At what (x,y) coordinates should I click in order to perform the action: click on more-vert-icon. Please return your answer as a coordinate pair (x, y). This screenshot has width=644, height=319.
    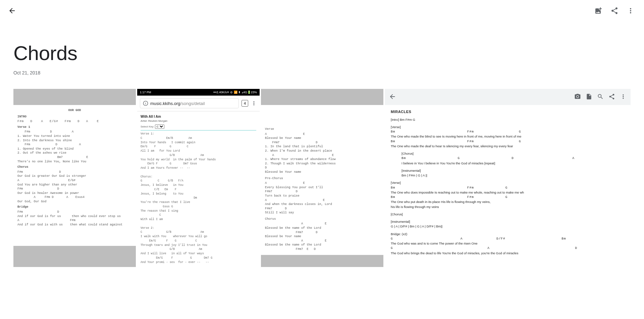
    Looking at the image, I should click on (631, 11).